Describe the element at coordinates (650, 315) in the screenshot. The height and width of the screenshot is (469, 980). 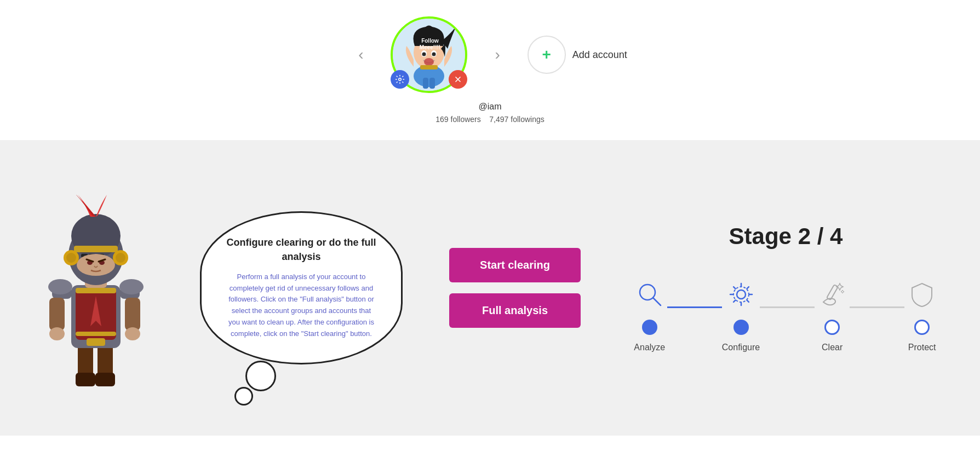
I see `step-analyze: Analyze` at that location.